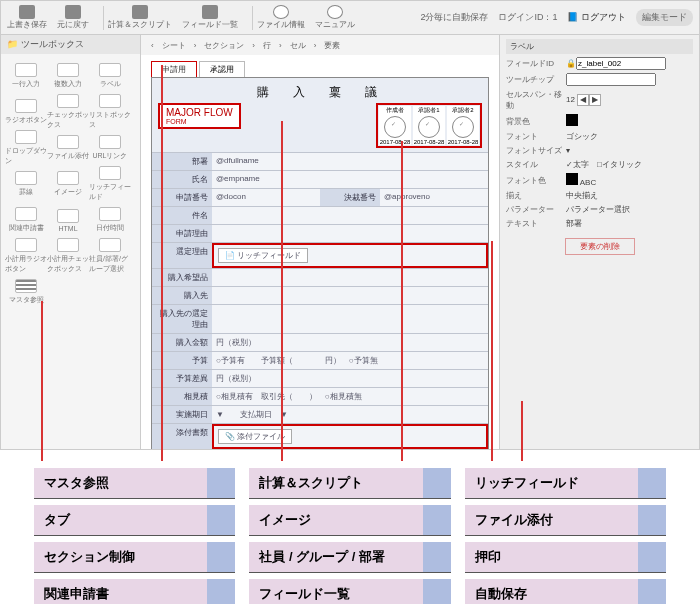 Image resolution: width=700 pixels, height=604 pixels. Describe the element at coordinates (463, 126) in the screenshot. I see `stamp-cell: 承認者22017-08-28` at that location.